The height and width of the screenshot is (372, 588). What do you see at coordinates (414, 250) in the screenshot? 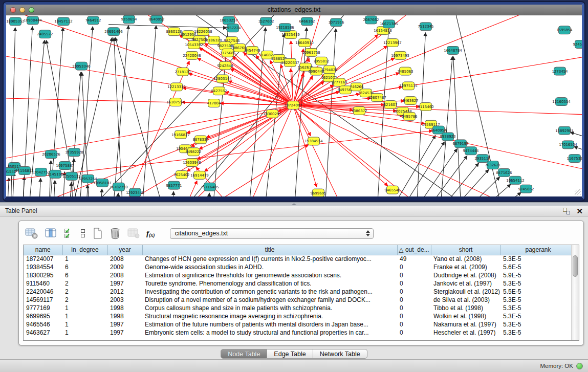
I see `column-header-out_de: △ out_de...` at bounding box center [414, 250].